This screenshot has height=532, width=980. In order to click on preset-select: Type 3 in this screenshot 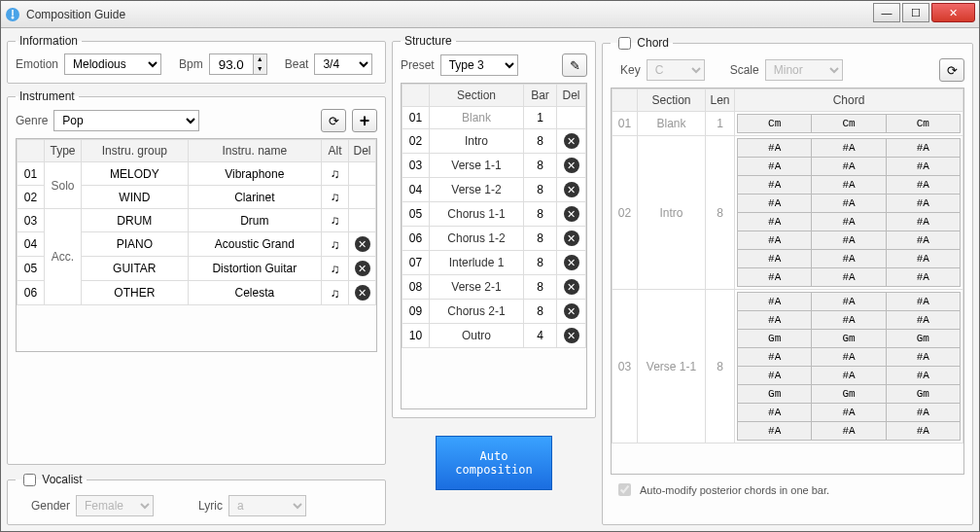, I will do `click(479, 65)`.